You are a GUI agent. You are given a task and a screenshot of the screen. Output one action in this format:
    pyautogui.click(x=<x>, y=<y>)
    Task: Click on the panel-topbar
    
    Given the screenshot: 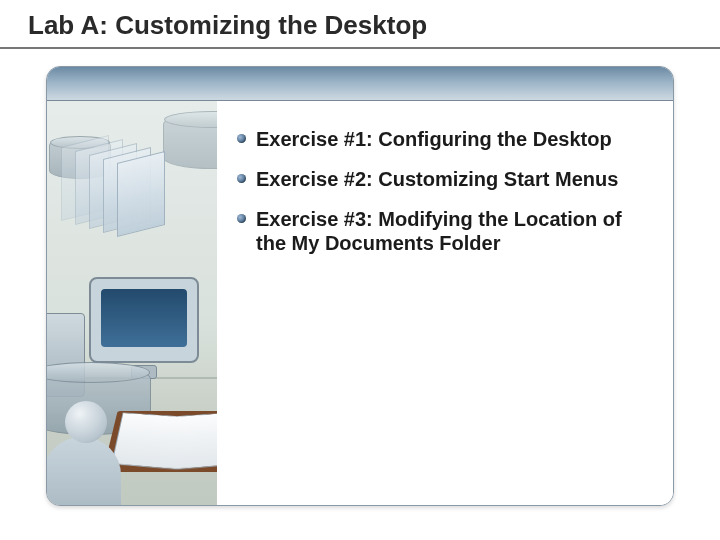 What is the action you would take?
    pyautogui.click(x=360, y=84)
    